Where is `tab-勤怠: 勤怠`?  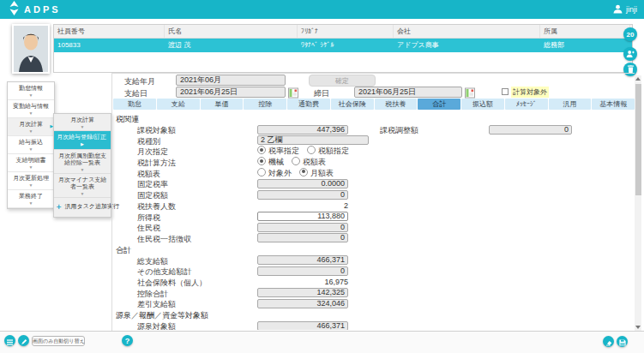
tab-勤怠: 勤怠 is located at coordinates (135, 105).